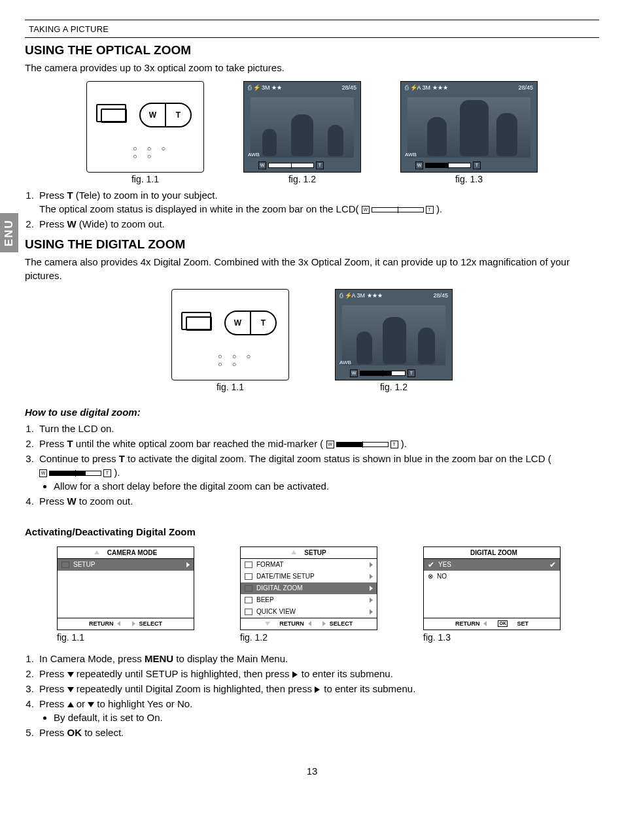 This screenshot has height=840, width=624. Describe the element at coordinates (312, 532) in the screenshot. I see `activate-heading: Activating/Deactivating Digital Zoom` at that location.